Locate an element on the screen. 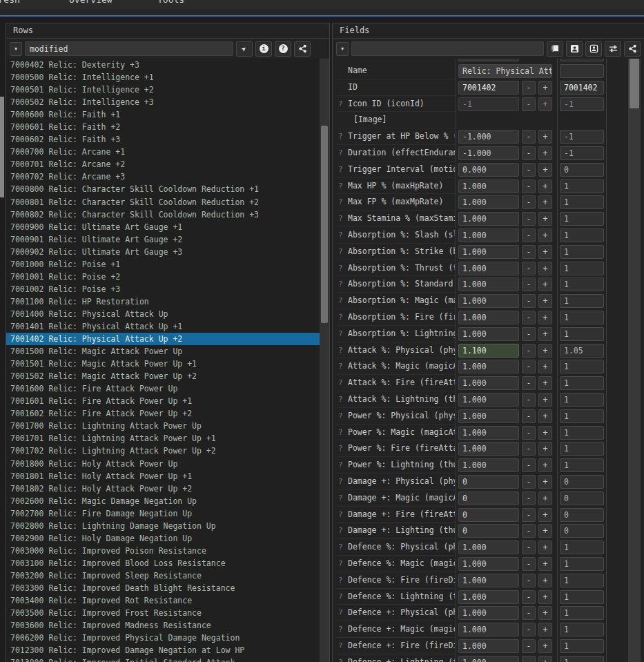 The image size is (644, 662). param-row: 7001001 Relic: Poise +2 is located at coordinates (163, 277).